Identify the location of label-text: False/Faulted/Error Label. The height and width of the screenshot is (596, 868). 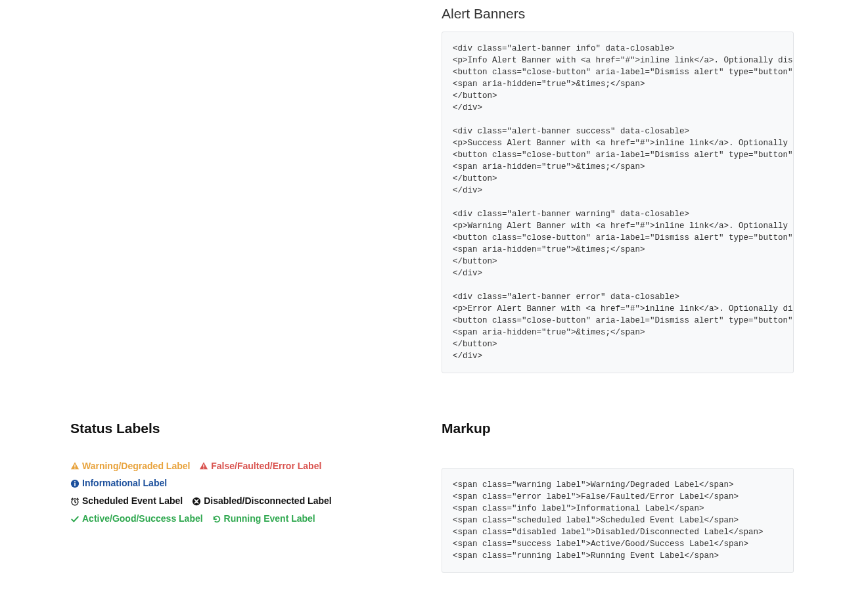
(266, 467).